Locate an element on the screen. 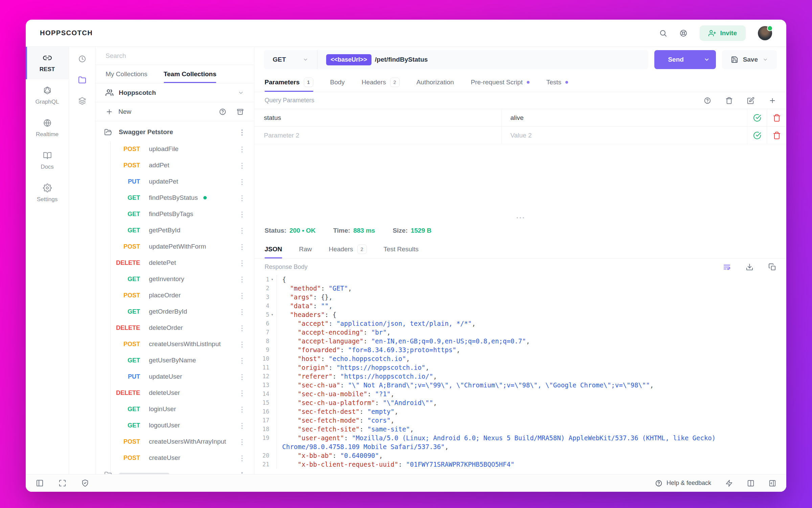  send-button: Send is located at coordinates (685, 60).